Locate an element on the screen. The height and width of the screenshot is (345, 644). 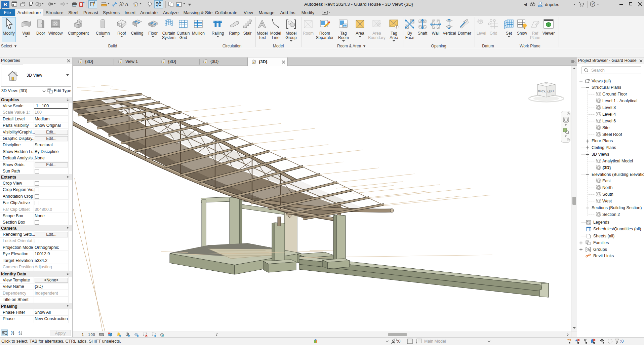
svg-text: A is located at coordinates (19, 334).